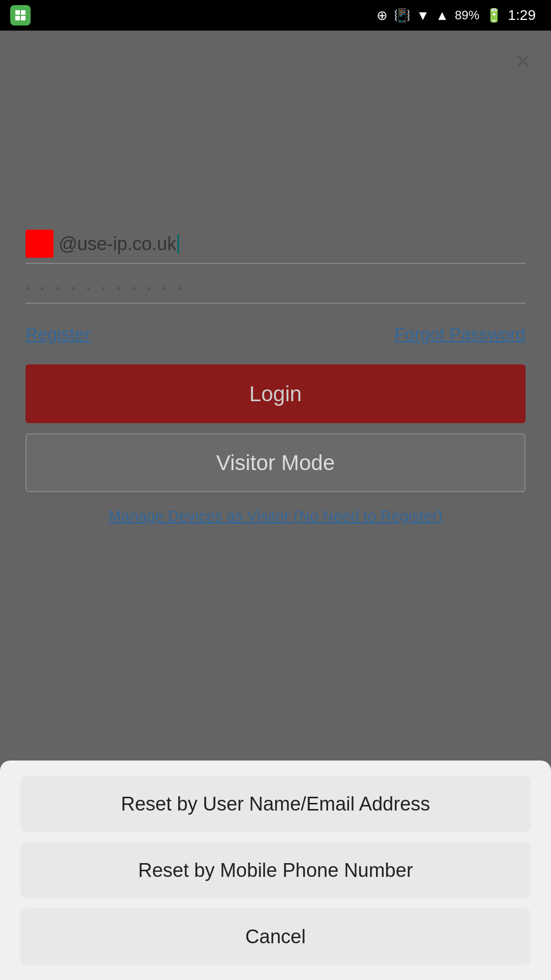 The image size is (551, 980). I want to click on close-button: ×, so click(523, 61).